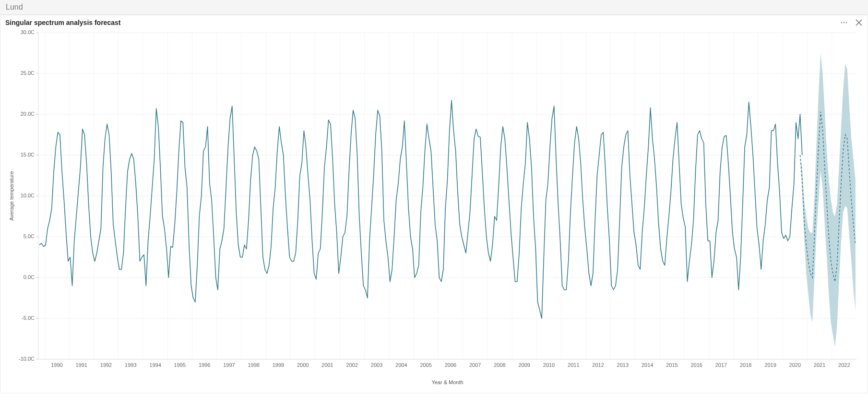 The image size is (868, 413). What do you see at coordinates (204, 365) in the screenshot?
I see `svg-text: 1996` at bounding box center [204, 365].